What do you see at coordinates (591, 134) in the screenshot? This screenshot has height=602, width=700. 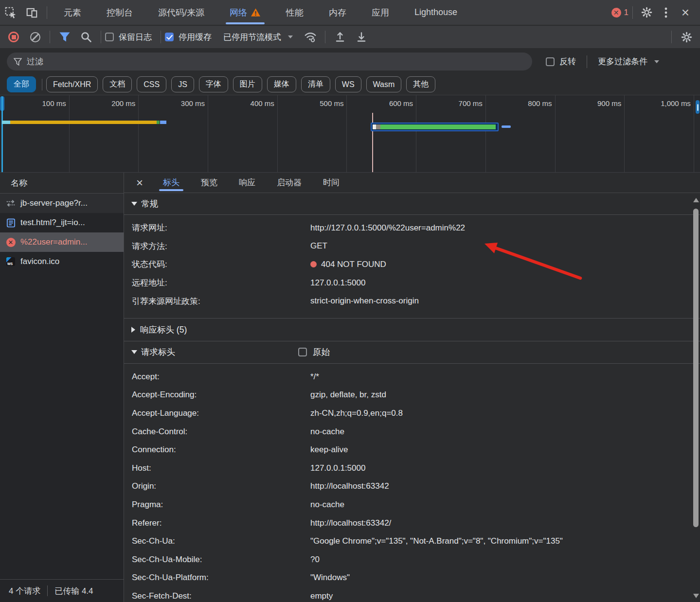 I see `timeline-tick: 900 ms` at bounding box center [591, 134].